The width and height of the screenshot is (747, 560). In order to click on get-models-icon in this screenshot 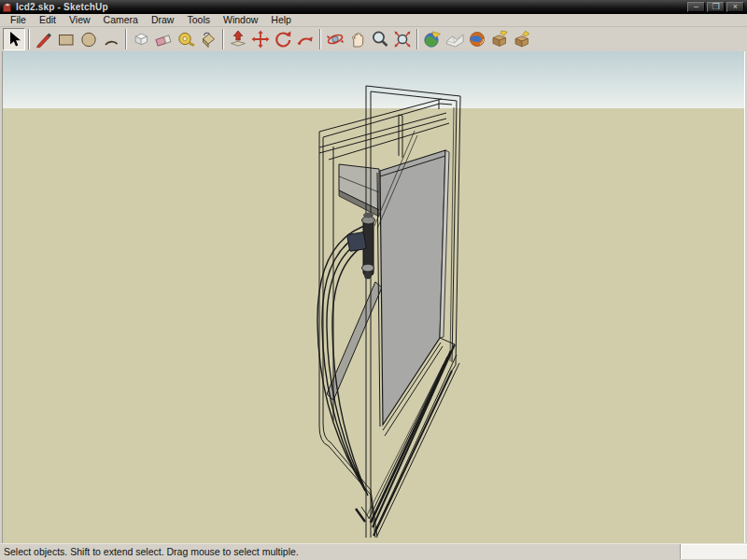, I will do `click(500, 39)`.